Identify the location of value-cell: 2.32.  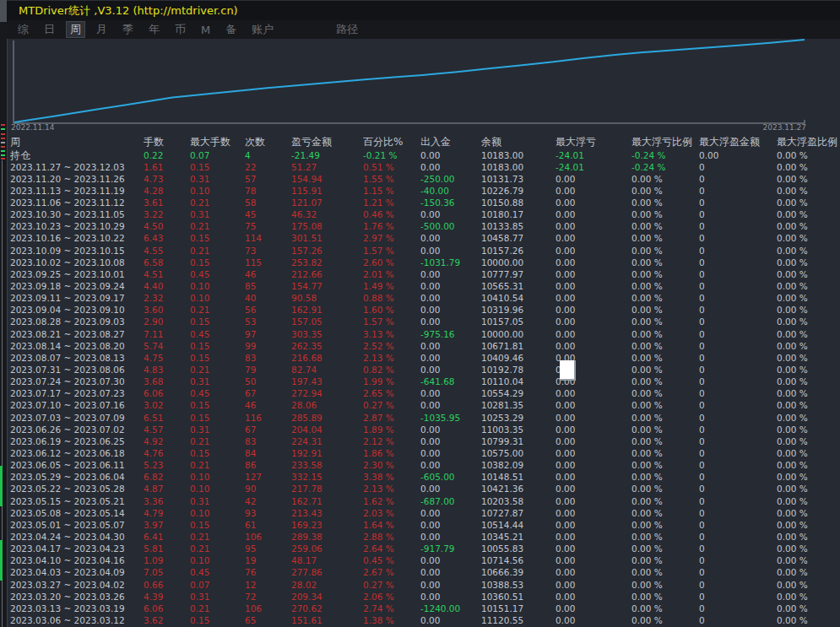
(167, 298).